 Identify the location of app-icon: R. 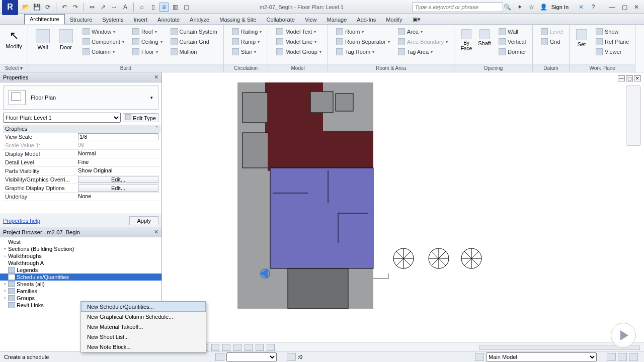
(10, 8).